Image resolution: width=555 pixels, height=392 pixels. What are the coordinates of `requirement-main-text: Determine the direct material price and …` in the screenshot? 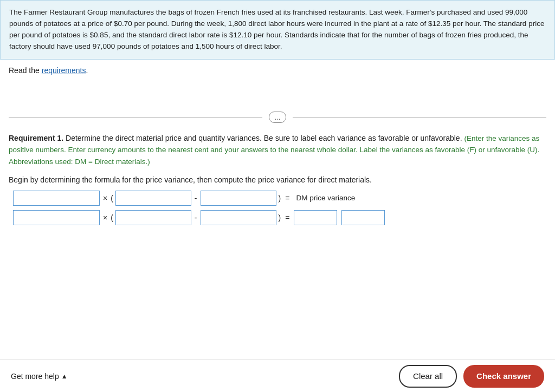 It's located at (263, 138).